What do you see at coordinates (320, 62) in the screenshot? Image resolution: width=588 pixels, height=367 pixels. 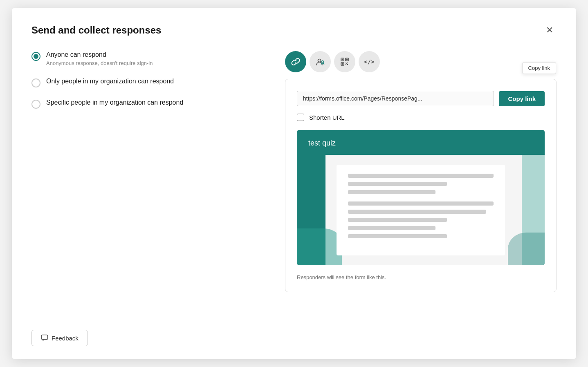 I see `tab-collab` at bounding box center [320, 62].